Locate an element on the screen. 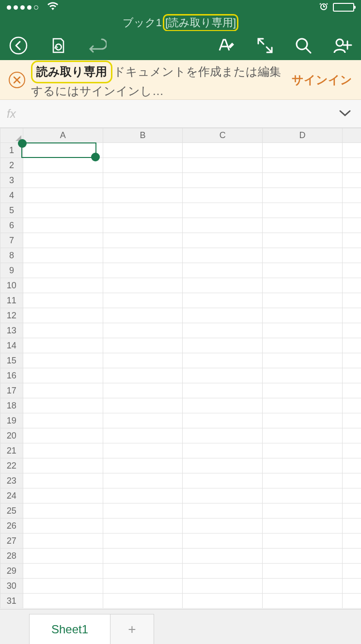 The width and height of the screenshot is (361, 644). row-header: 29 is located at coordinates (12, 571).